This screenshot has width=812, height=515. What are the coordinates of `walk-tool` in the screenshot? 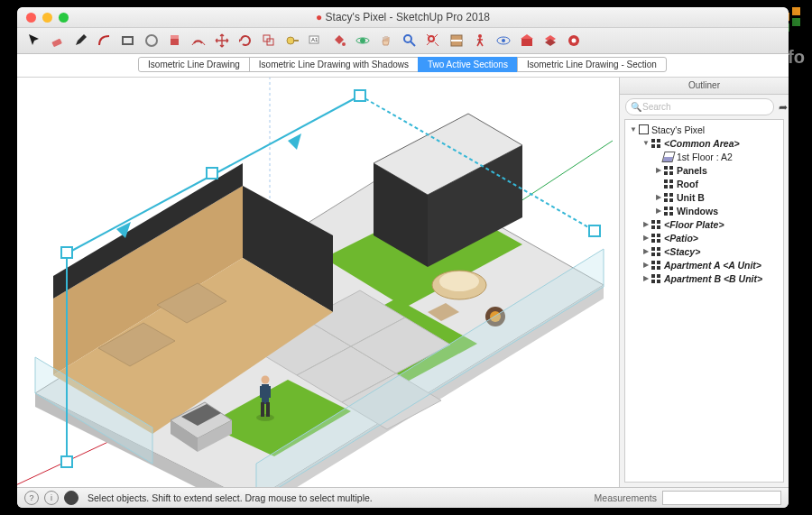 It's located at (480, 41).